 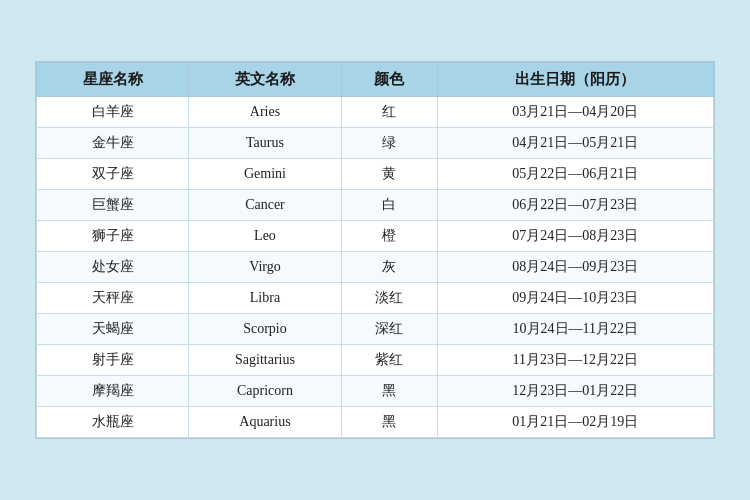 I want to click on table-row: 天蝎座Scorpio深红10月24日—11月22日, so click(x=376, y=330).